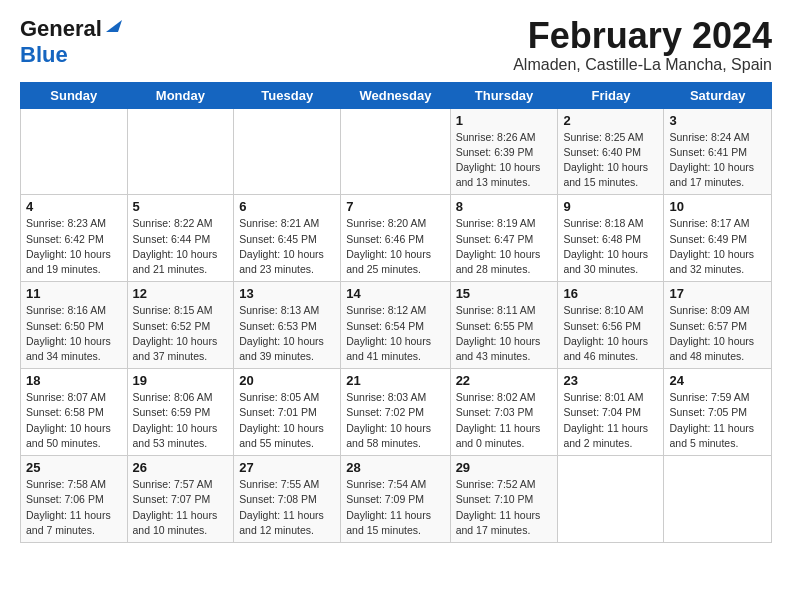 The image size is (792, 612). What do you see at coordinates (718, 206) in the screenshot?
I see `day-number: 10` at bounding box center [718, 206].